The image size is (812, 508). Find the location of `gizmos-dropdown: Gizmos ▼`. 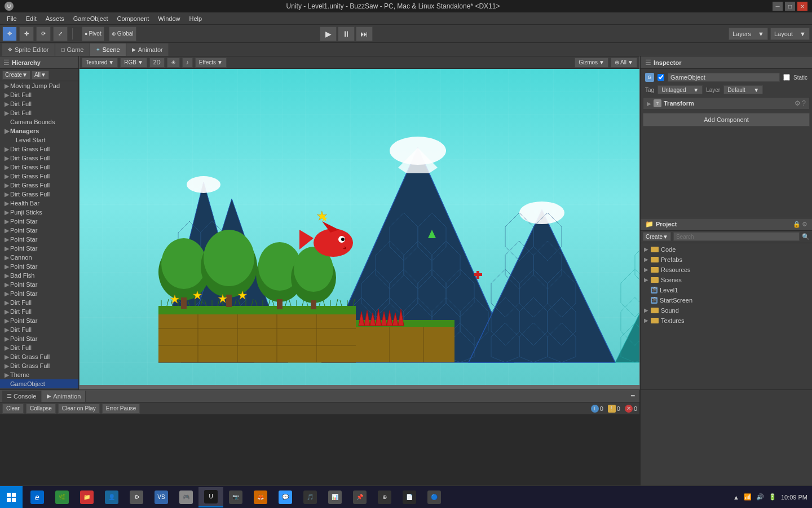

gizmos-dropdown: Gizmos ▼ is located at coordinates (592, 63).